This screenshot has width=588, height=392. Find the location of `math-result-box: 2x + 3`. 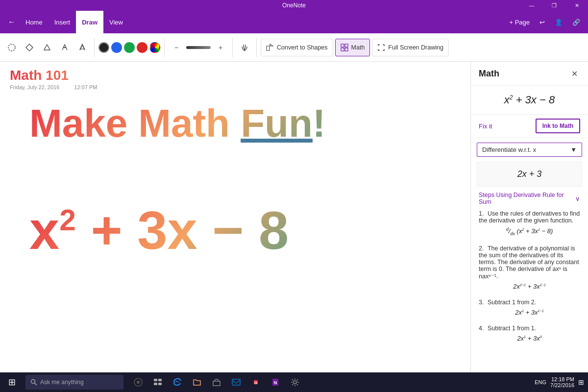

math-result-box: 2x + 3 is located at coordinates (529, 174).